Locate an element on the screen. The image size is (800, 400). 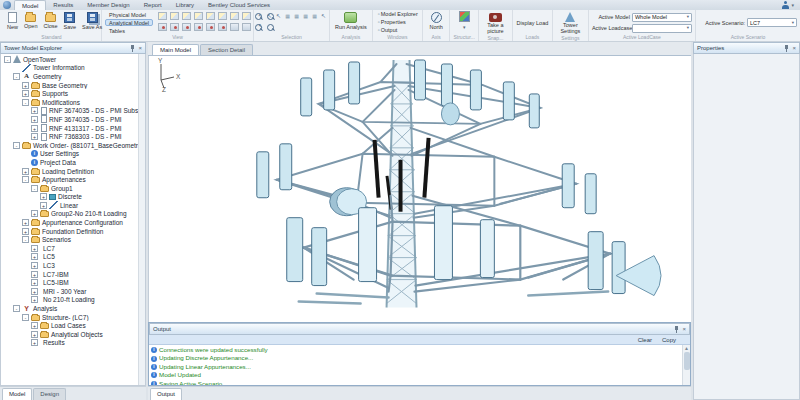
document-tab: Main Model is located at coordinates (176, 50).